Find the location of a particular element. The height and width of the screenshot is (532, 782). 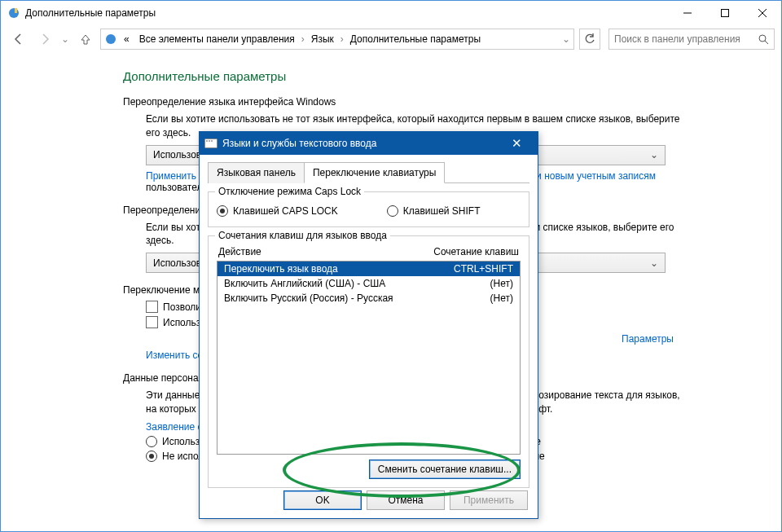

breadcrumb-all: Все элементы панели управления is located at coordinates (217, 39).